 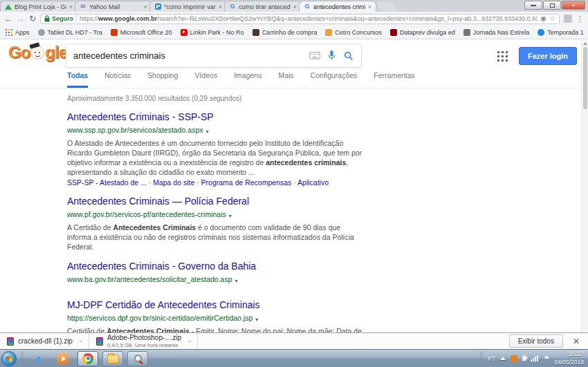 What do you see at coordinates (585, 44) in the screenshot?
I see `scroll-up-arrow-icon` at bounding box center [585, 44].